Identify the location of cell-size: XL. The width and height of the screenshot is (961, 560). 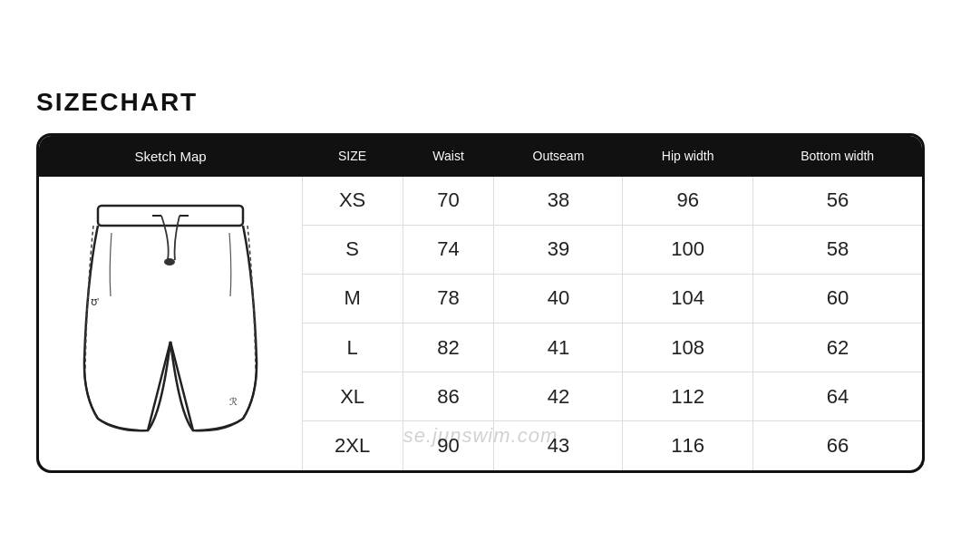
(352, 397).